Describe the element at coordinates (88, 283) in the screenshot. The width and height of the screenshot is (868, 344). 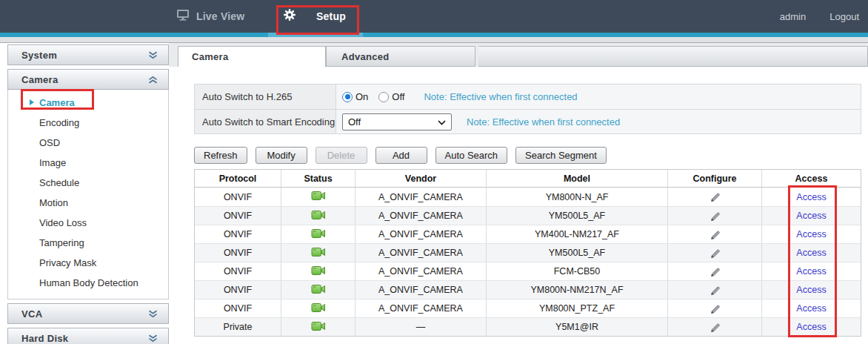
I see `sidebar-item: Human Body Detection` at that location.